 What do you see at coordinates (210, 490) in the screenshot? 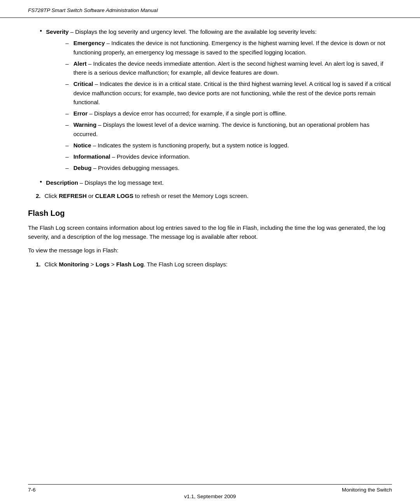
I see `footer-row: 7-6 Monitoring the Switch` at bounding box center [210, 490].